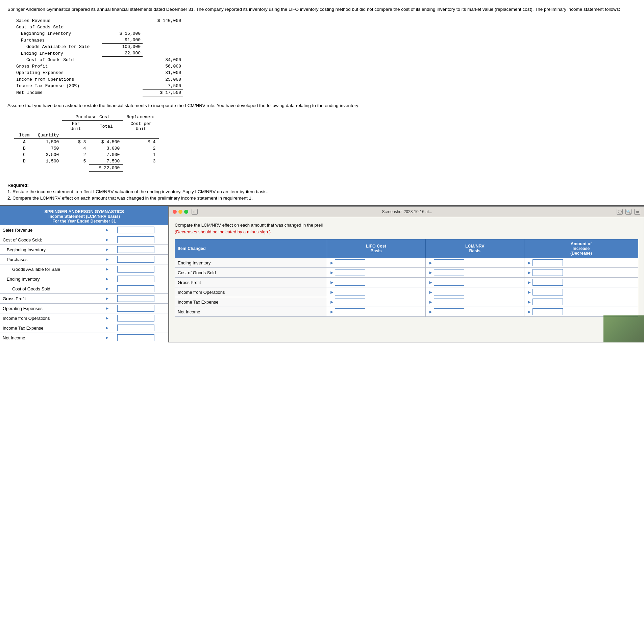 The height and width of the screenshot is (644, 644). What do you see at coordinates (332, 282) in the screenshot?
I see `comparison-arrow-lifo-2: ►` at bounding box center [332, 282].